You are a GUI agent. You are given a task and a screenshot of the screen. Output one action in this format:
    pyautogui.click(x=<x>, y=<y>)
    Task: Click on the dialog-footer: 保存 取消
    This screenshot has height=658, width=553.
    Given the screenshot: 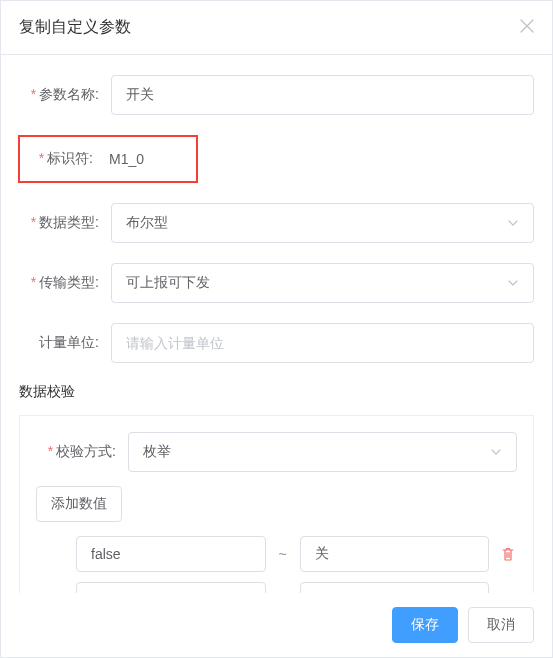 What is the action you would take?
    pyautogui.click(x=276, y=625)
    